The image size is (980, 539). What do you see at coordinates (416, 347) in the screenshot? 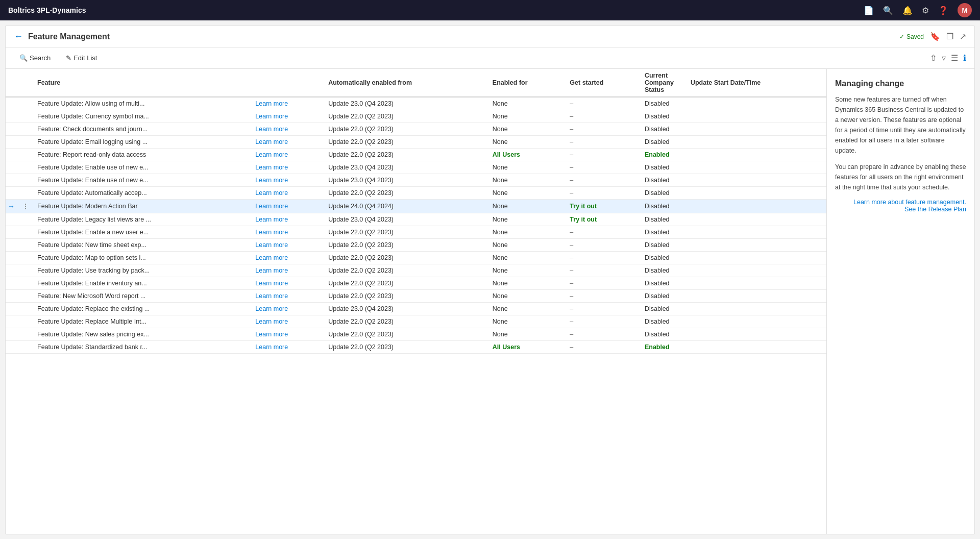
I see `table-row: Feature Update: Standardized bank r... L…` at bounding box center [416, 347].